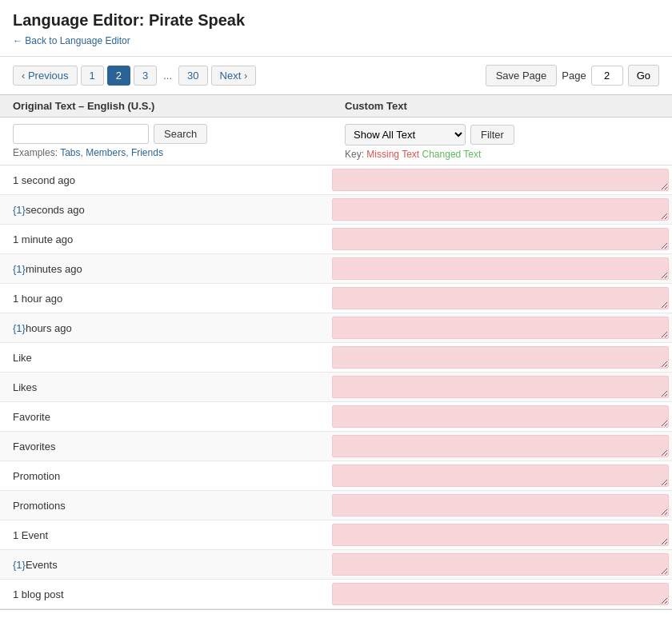 This screenshot has width=672, height=618. Describe the element at coordinates (336, 446) in the screenshot. I see `table-row: Favorites` at that location.